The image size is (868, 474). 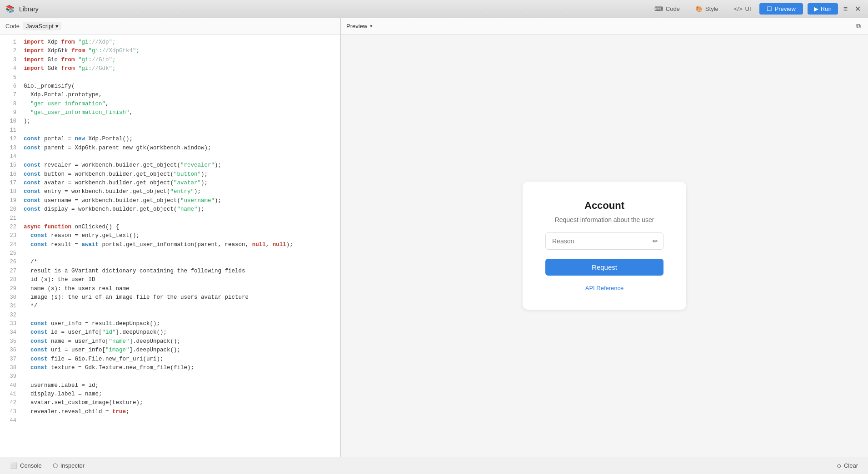 I want to click on code-line: 39, so click(x=170, y=377).